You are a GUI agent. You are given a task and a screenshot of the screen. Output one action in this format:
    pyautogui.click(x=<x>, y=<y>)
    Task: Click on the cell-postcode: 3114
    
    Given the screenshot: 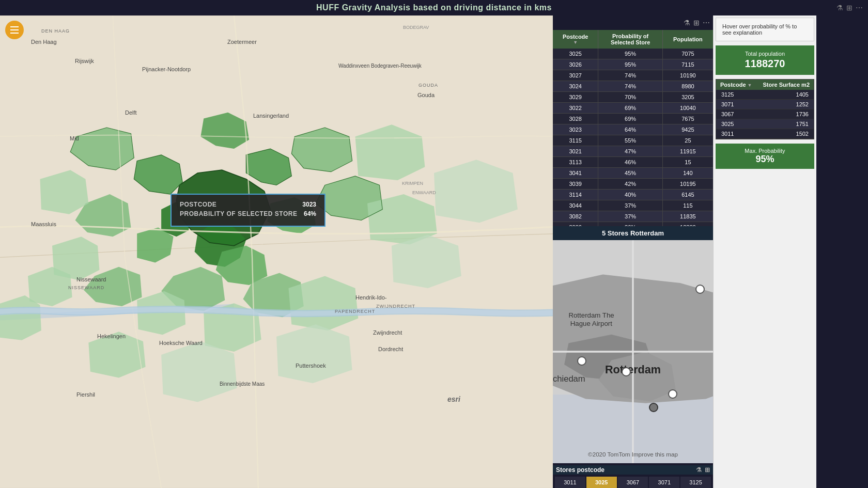 What is the action you would take?
    pyautogui.click(x=576, y=195)
    